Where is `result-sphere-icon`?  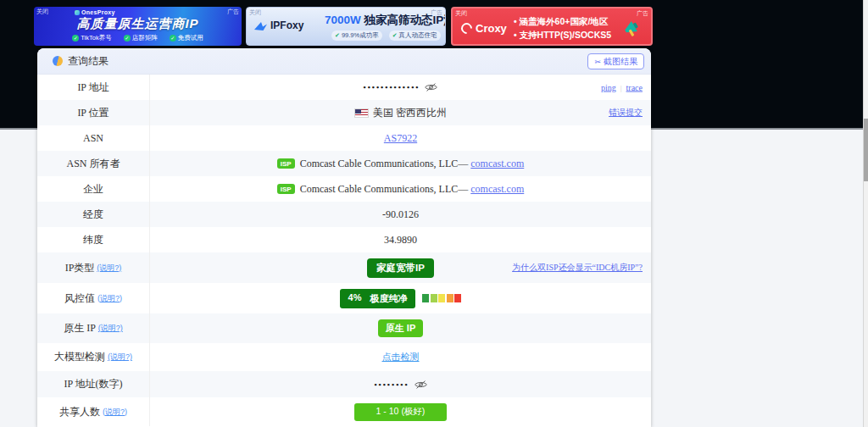 result-sphere-icon is located at coordinates (58, 61).